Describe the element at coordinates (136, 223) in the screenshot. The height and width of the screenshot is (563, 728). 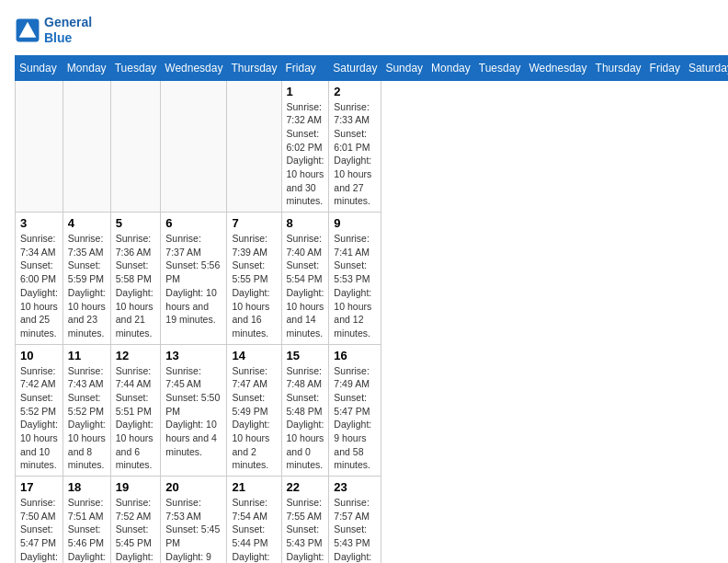
I see `day-number: 5` at that location.